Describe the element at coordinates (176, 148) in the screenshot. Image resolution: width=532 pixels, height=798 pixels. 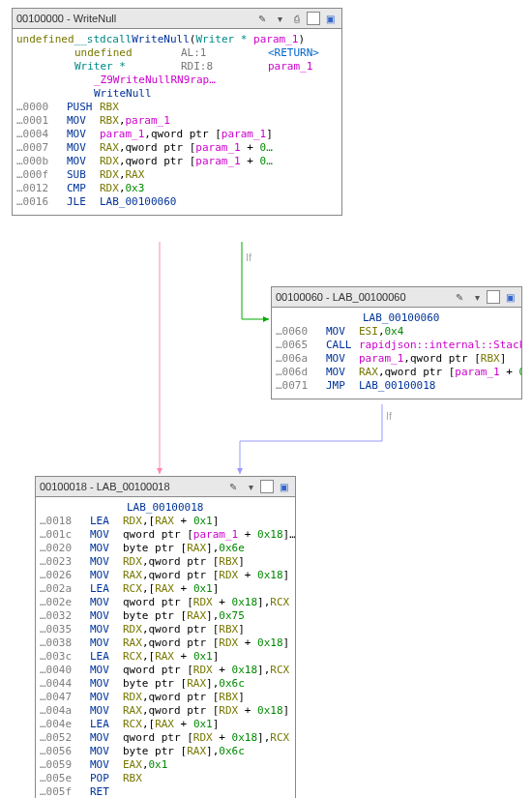
I see `asm-line: …0007MOVRAX,qword ptr [param_1 + 0…` at that location.